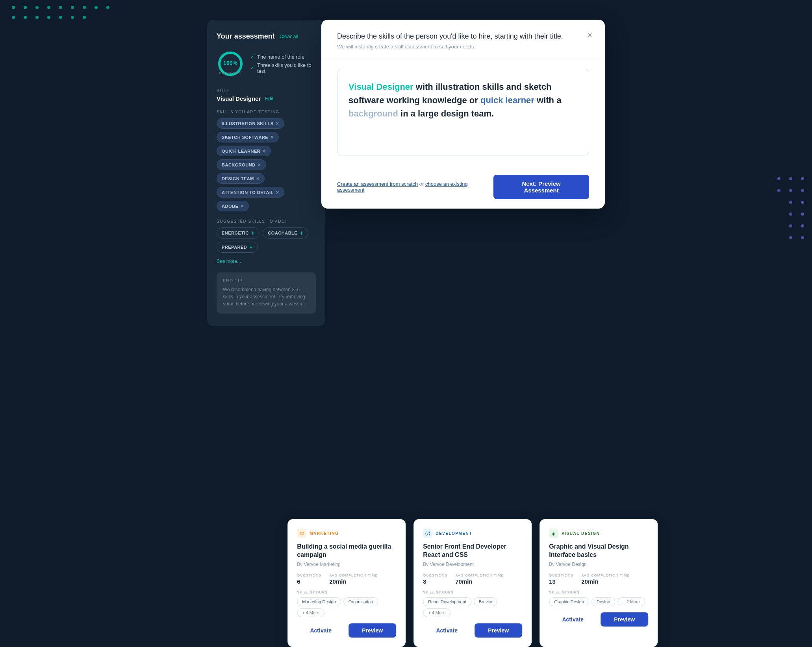  I want to click on add-coachable-icon: +, so click(302, 233).